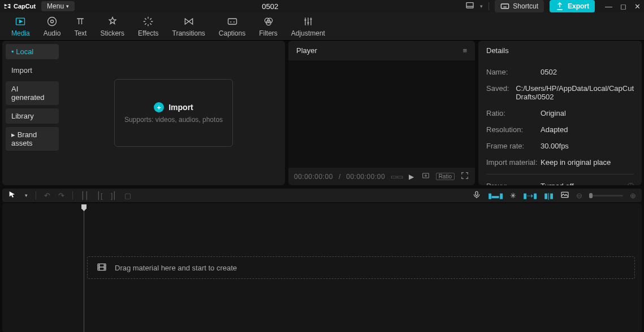 The width and height of the screenshot is (644, 332). I want to click on tab-label: Transitions, so click(189, 33).